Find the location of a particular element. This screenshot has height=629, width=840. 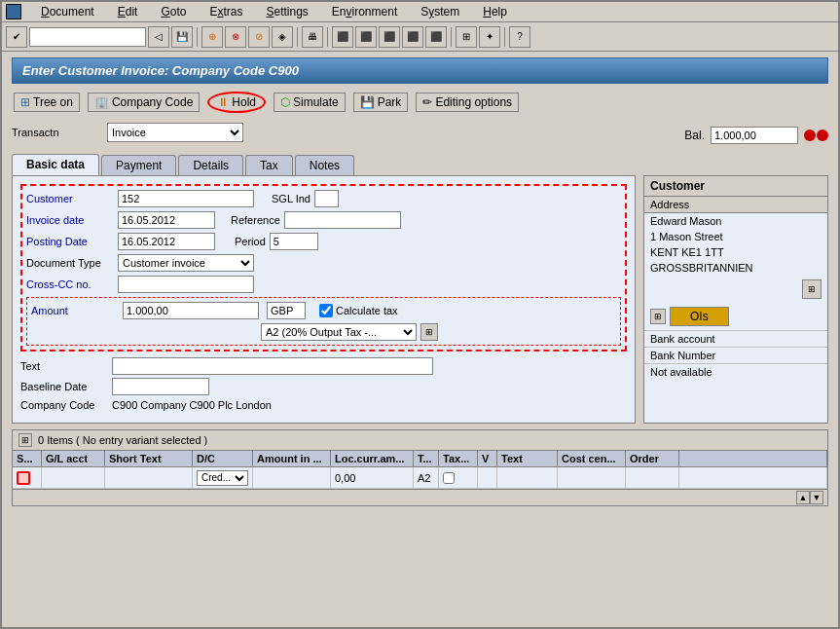

toolbar-btn2: ⊗ is located at coordinates (236, 37).